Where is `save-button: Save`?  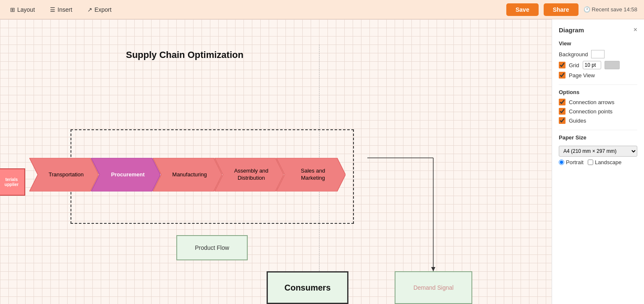 save-button: Save is located at coordinates (522, 10).